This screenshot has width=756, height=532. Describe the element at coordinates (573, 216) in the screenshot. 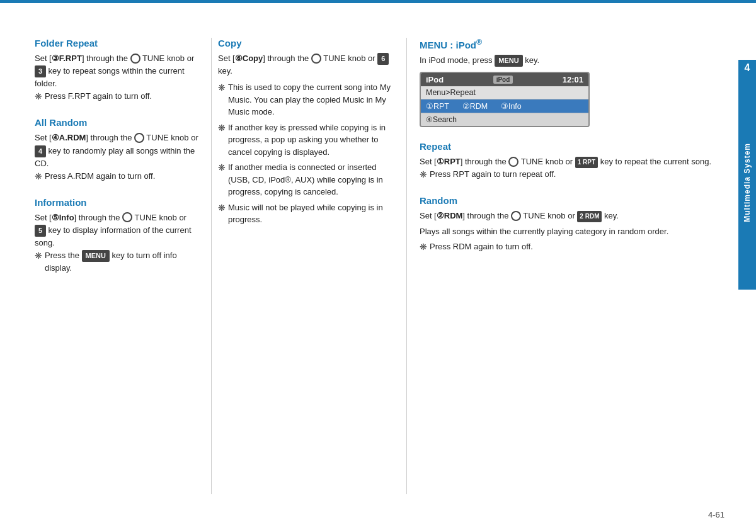

I see `random-body: Set [②RDM] through the TUNE knob or 2 RD…` at that location.